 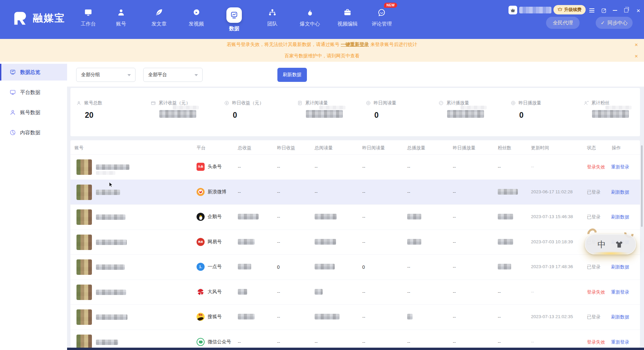 What do you see at coordinates (215, 242) in the screenshot?
I see `platform-name: 网易号` at bounding box center [215, 242].